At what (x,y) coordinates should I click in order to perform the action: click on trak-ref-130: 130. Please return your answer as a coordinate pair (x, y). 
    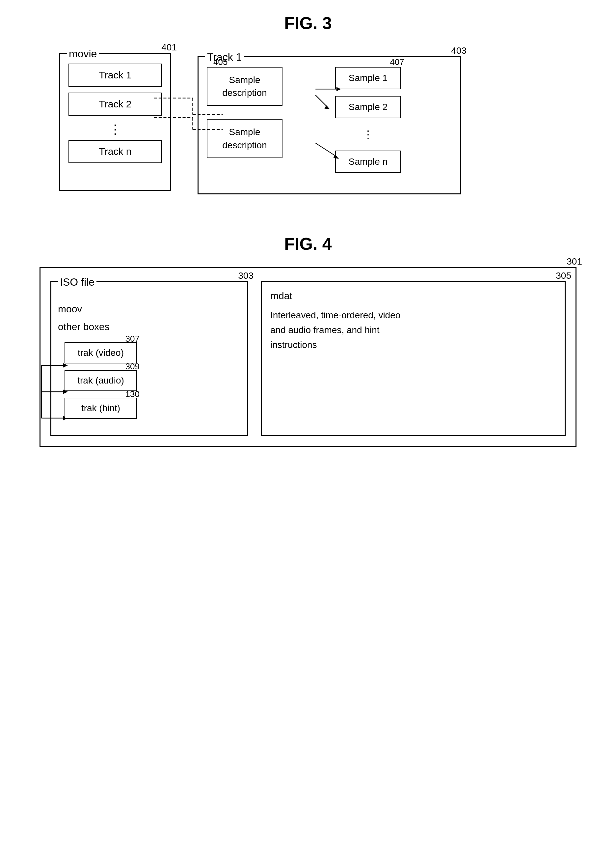
    Looking at the image, I should click on (133, 394).